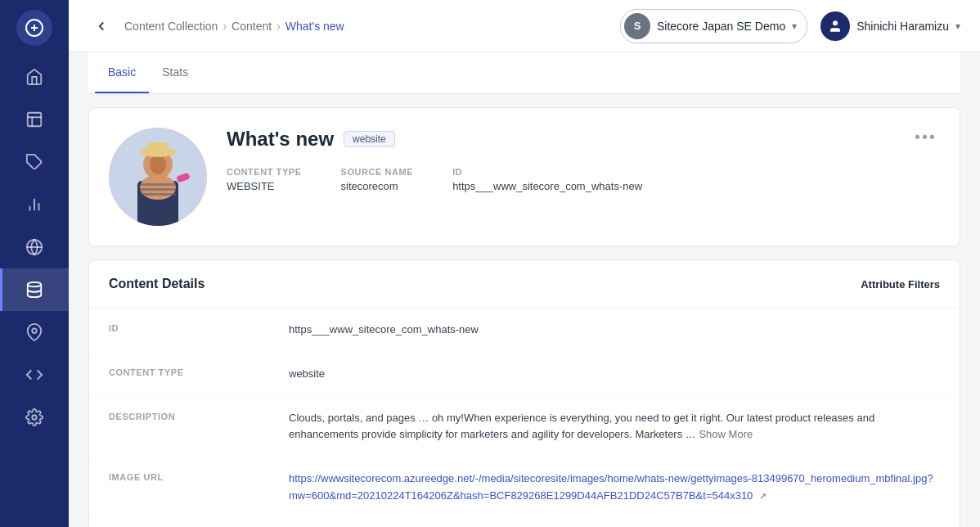 This screenshot has width=980, height=527. I want to click on sidebar-item-code, so click(34, 375).